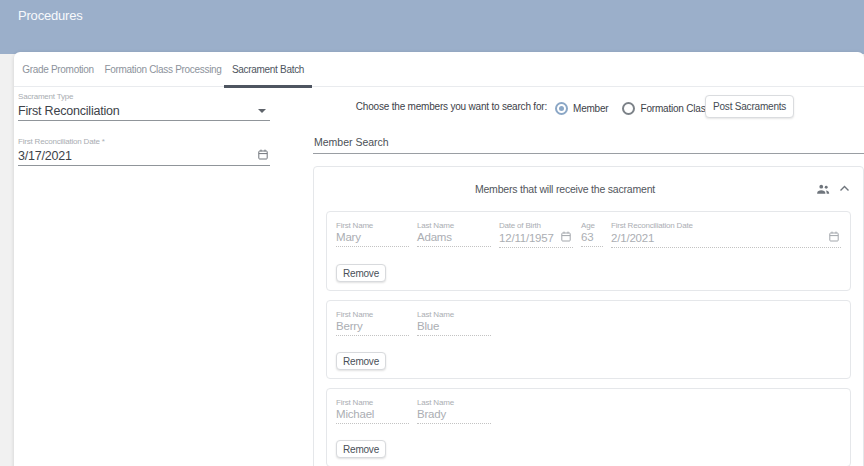 The width and height of the screenshot is (864, 466). Describe the element at coordinates (632, 238) in the screenshot. I see `field-value-text: 2/1/2021` at that location.